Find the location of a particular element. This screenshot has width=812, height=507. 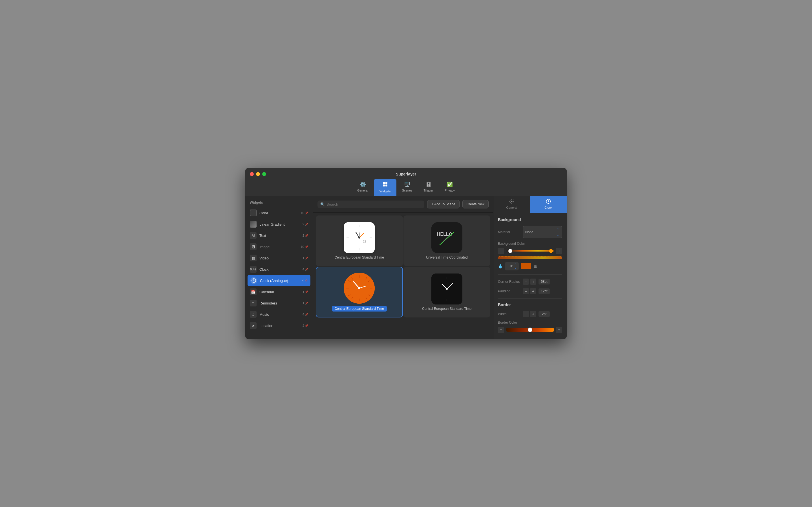

tab-scenes: 🖥️ Scenes is located at coordinates (407, 187).